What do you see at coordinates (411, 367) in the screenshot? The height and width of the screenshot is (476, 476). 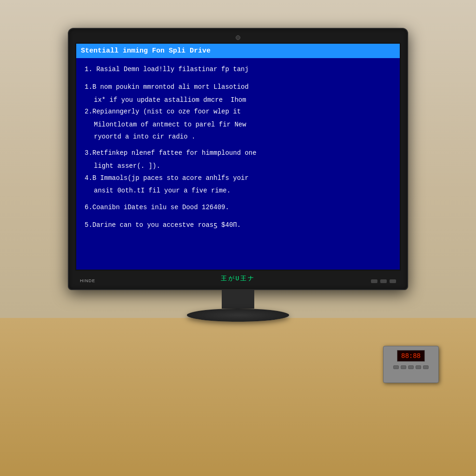 I see `device-buttons-row` at bounding box center [411, 367].